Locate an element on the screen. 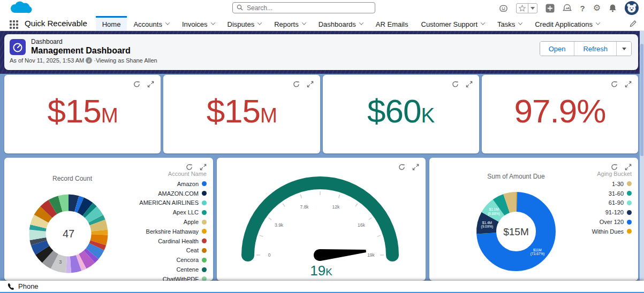 The image size is (644, 293). utility-bar-phone: Phone is located at coordinates (322, 287).